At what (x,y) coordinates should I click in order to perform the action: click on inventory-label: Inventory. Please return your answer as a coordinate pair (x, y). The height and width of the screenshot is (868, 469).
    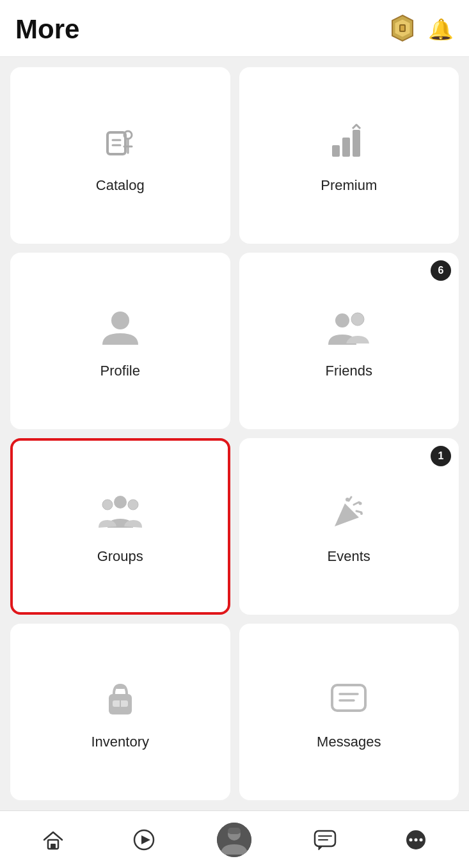
    Looking at the image, I should click on (120, 742).